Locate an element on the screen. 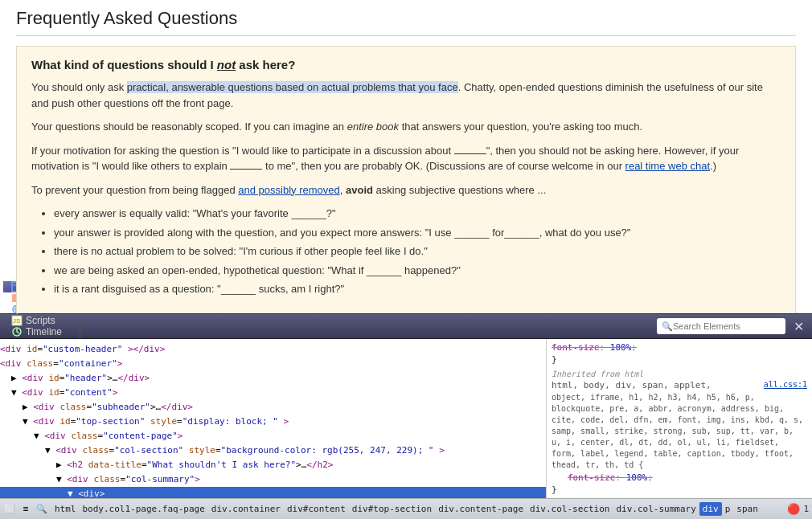  dom-line: ▼ <div class="content-page"> is located at coordinates (273, 436).